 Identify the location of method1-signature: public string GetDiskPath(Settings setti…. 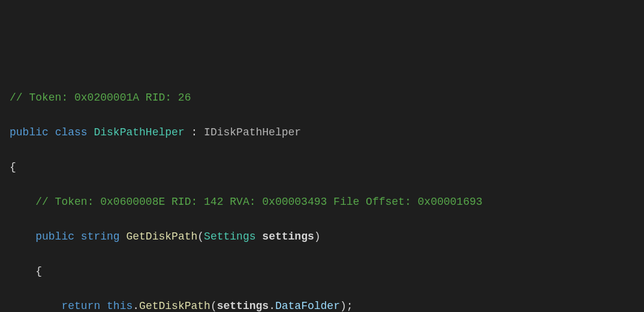
(327, 237).